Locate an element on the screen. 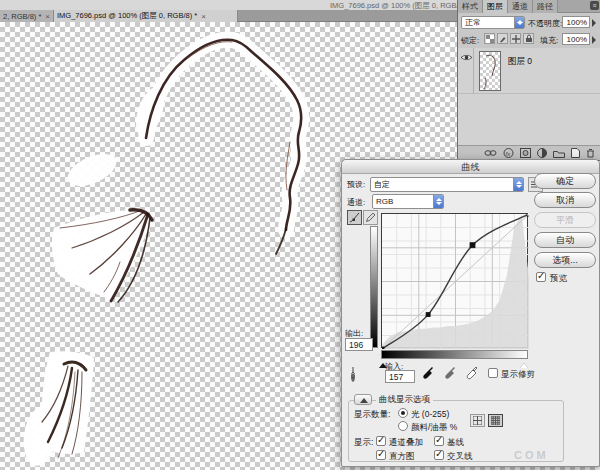 The image size is (600, 470). opacity-value: 100% is located at coordinates (576, 22).